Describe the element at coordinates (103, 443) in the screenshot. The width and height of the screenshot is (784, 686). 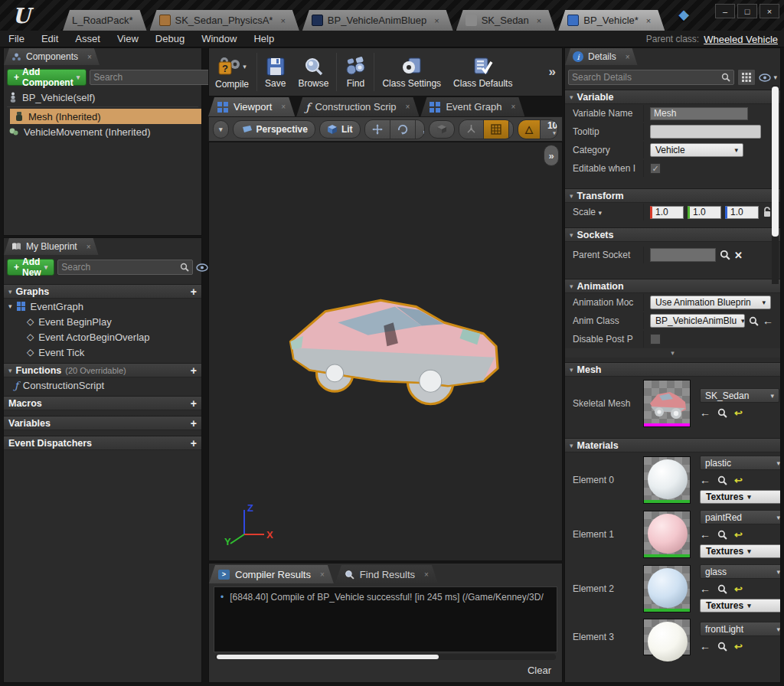
I see `event-dispatchers-section-header: Event Dispatchers +` at that location.